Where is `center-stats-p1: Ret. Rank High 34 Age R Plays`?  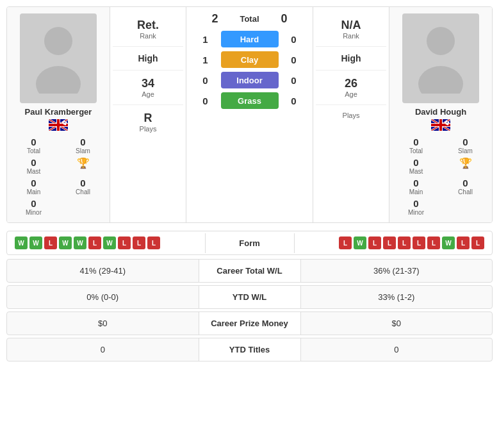 center-stats-p1: Ret. Rank High 34 Age R Plays is located at coordinates (148, 115).